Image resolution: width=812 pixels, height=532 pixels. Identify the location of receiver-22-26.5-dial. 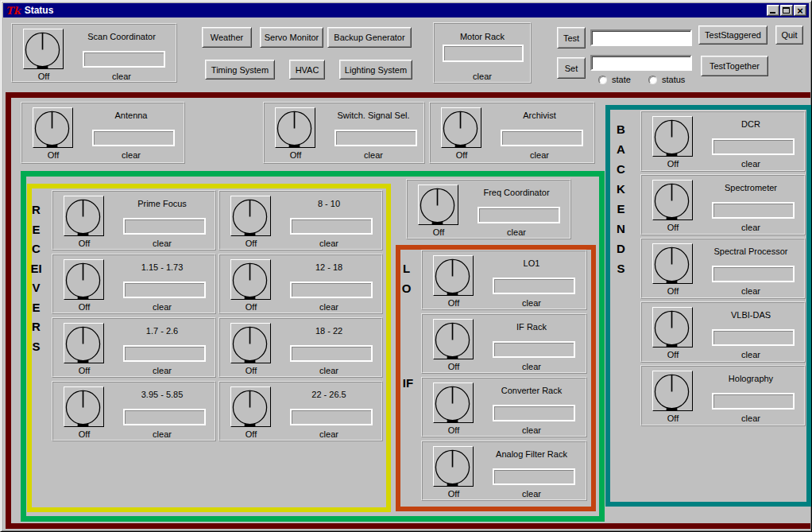
(251, 407).